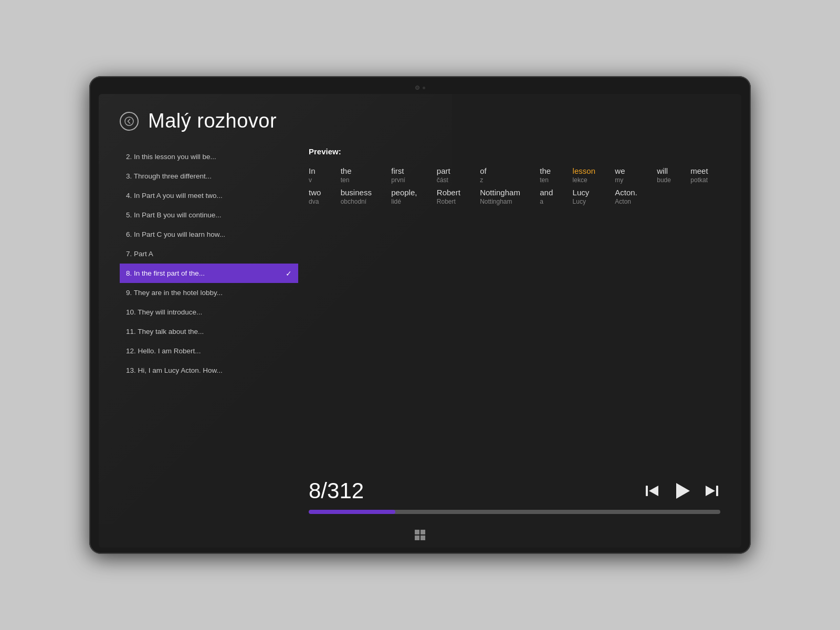  I want to click on camera-light, so click(424, 88).